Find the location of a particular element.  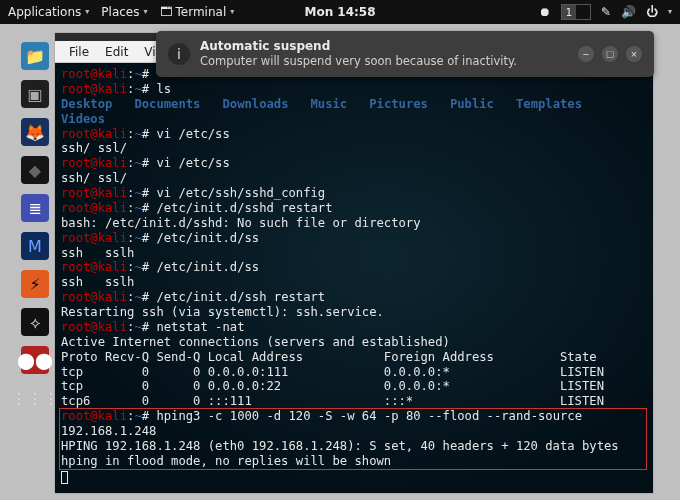

terminal-line: tcp 0 0 0.0.0.0:22 0.0.0.0:* LISTEN is located at coordinates (354, 386).